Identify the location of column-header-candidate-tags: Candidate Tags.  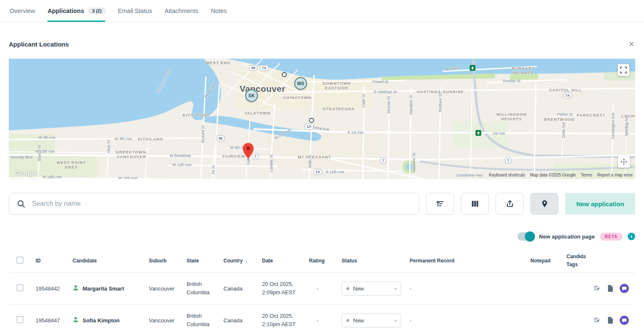
(574, 261).